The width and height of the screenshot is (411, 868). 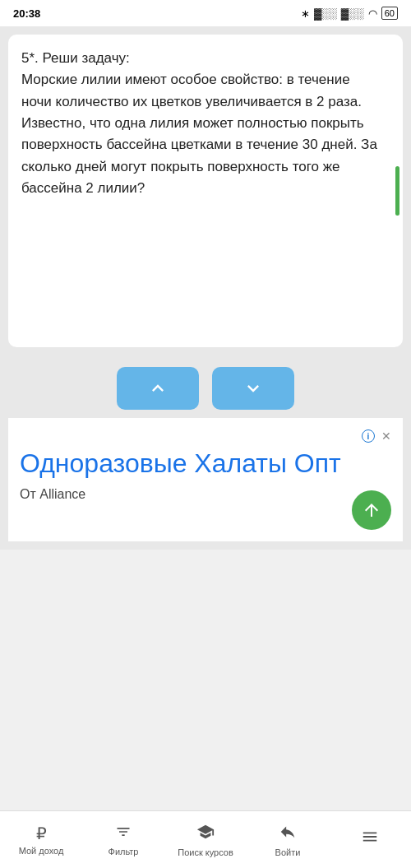 What do you see at coordinates (372, 510) in the screenshot?
I see `arrow-up-icon` at bounding box center [372, 510].